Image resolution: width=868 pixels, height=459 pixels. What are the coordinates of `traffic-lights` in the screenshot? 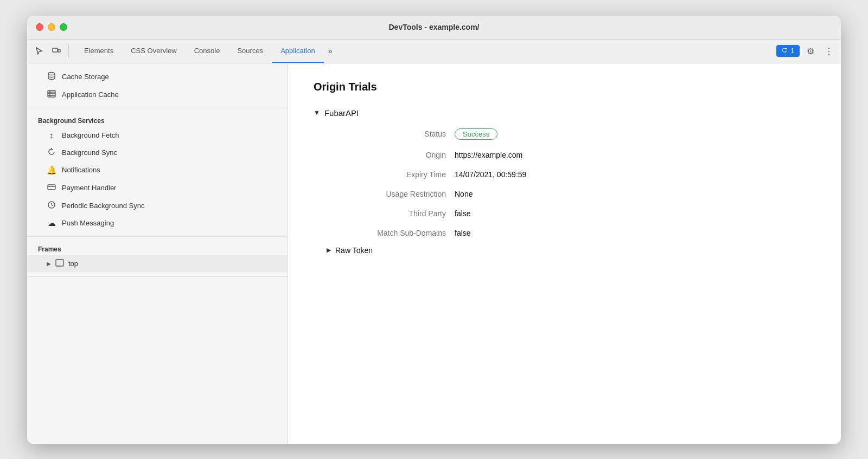 It's located at (52, 27).